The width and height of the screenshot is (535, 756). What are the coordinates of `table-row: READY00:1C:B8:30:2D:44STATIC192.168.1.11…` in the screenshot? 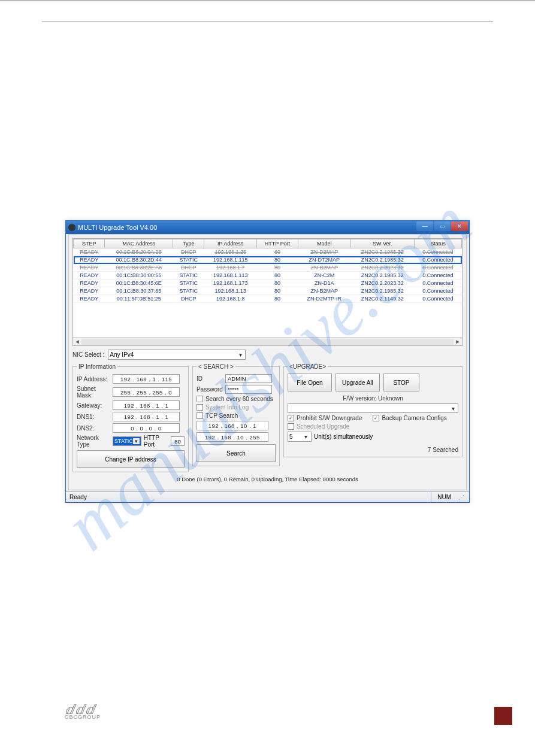 It's located at (268, 260).